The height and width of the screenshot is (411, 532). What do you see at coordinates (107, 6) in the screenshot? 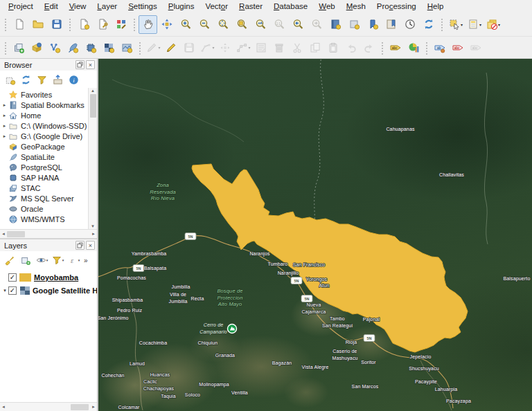
I see `menu-layer: Layer` at bounding box center [107, 6].